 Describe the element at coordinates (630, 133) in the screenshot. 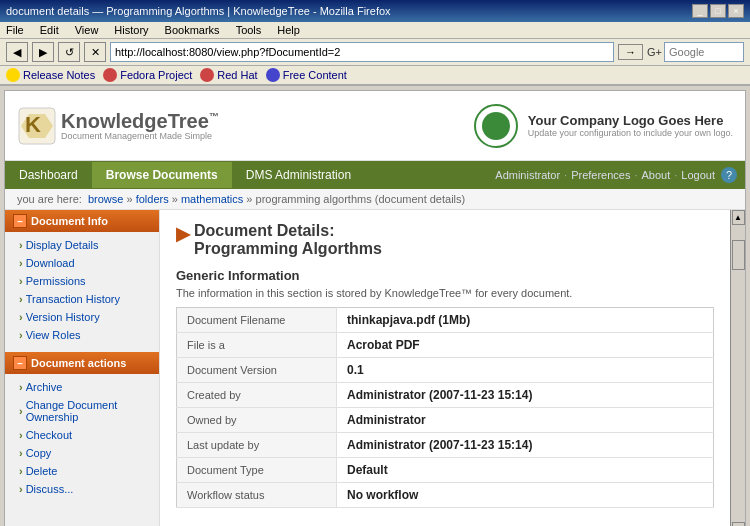

I see `company-logo-sub: Update your configuration to include you…` at that location.